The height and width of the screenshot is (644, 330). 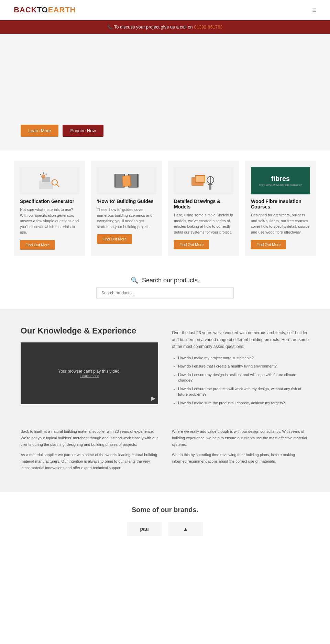 I want to click on card-drawings-button: Find Out More, so click(x=191, y=245).